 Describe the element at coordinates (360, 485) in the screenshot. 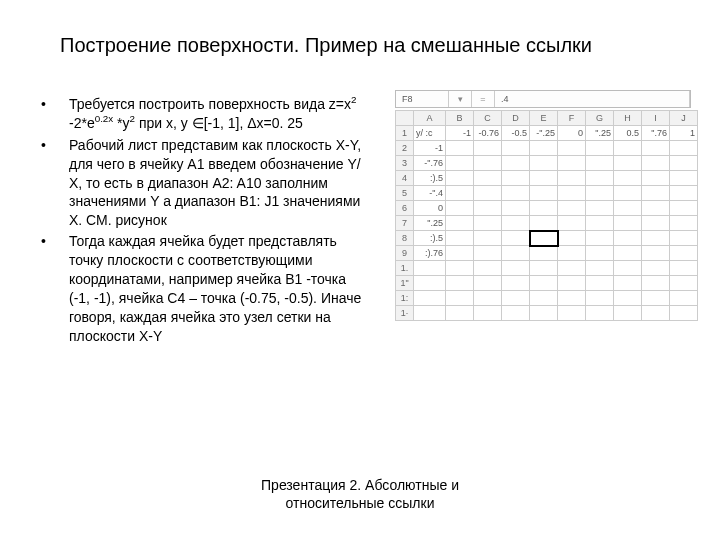

I see `footer-line-1: Презентация 2. Абсолютные и` at that location.